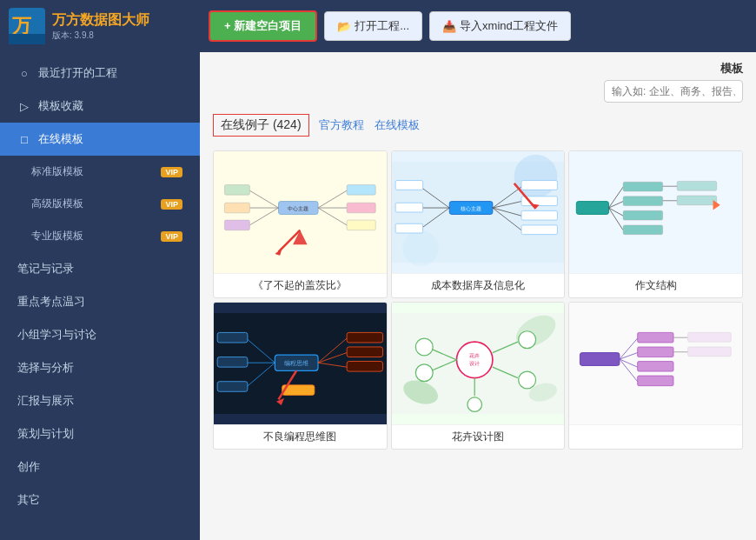 This screenshot has height=540, width=756. I want to click on logo-sub: 版本: 3.9.8, so click(101, 36).